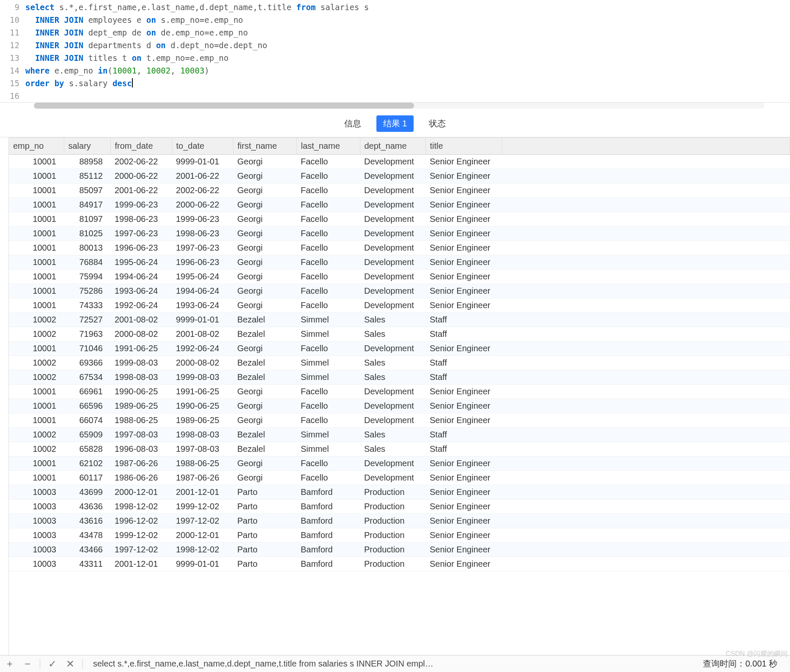 The image size is (790, 672). What do you see at coordinates (202, 377) in the screenshot?
I see `cell: 1999-08-03` at bounding box center [202, 377].